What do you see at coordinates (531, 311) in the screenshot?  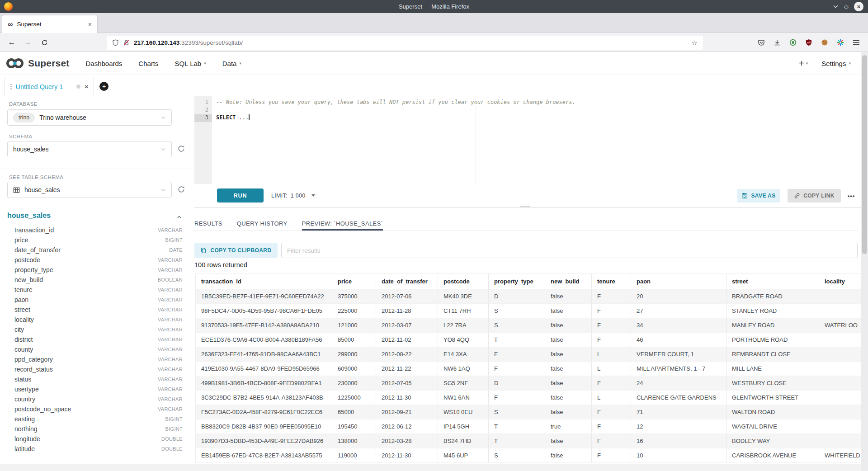 I see `table-row: 98F5DC47-0D05-4D59-95B7-98CA6F1FDE052250…` at bounding box center [531, 311].